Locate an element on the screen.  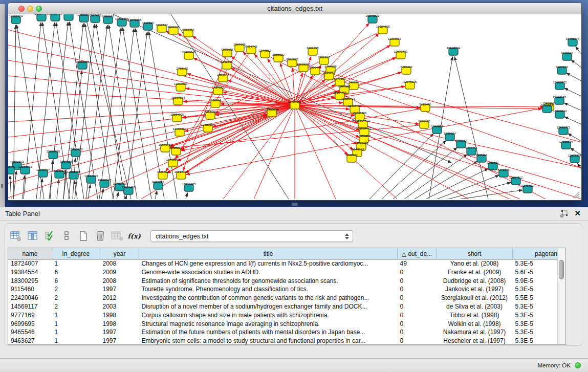
column-header-name: name is located at coordinates (30, 254).